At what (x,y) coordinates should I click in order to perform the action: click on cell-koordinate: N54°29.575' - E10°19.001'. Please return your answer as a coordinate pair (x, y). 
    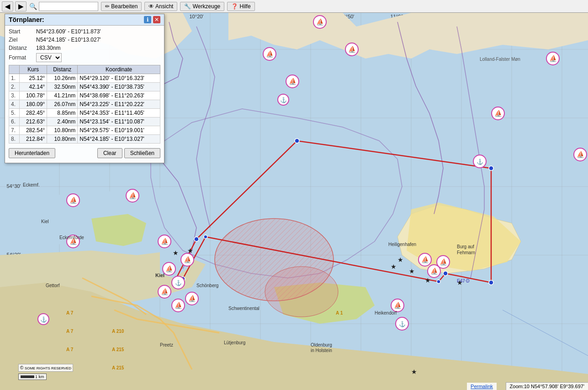
    Looking at the image, I should click on (119, 131).